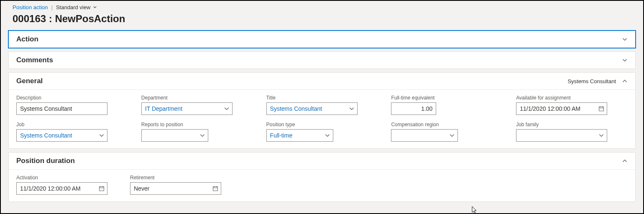 This screenshot has height=214, width=644. What do you see at coordinates (322, 81) in the screenshot?
I see `section-general-header: General Systems Consultant` at bounding box center [322, 81].